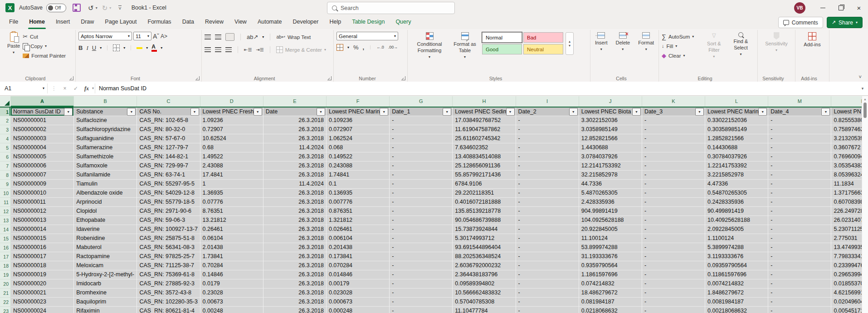 The width and height of the screenshot is (868, 313). What do you see at coordinates (358, 121) in the screenshot?
I see `cell-F2: 0.109236` at bounding box center [358, 121].